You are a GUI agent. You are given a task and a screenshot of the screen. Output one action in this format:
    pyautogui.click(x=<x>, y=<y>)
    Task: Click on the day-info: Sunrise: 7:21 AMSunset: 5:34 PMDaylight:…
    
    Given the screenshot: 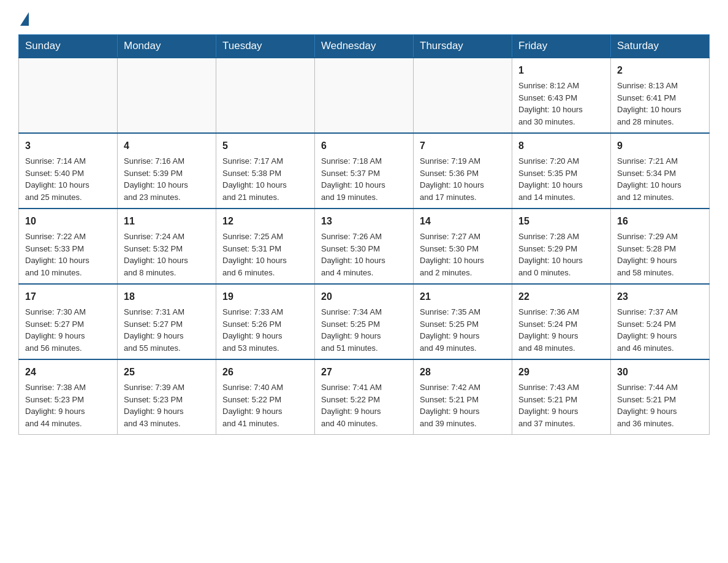 What is the action you would take?
    pyautogui.click(x=660, y=179)
    